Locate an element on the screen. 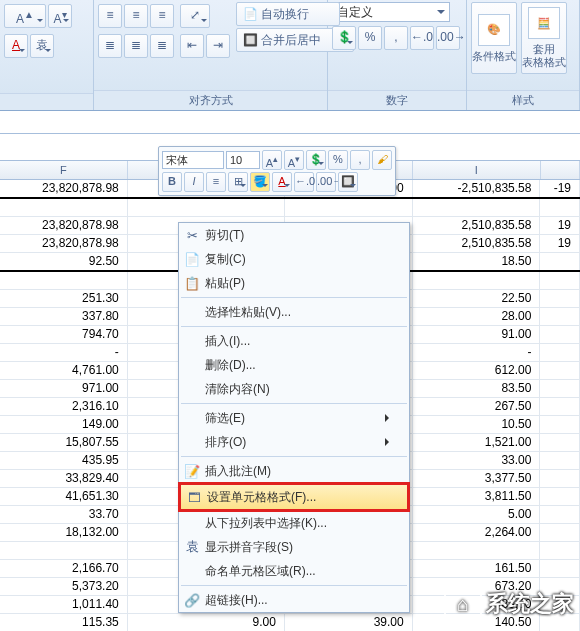 The image size is (580, 631). mini-dec-decimal-button: .00→ is located at coordinates (326, 182).